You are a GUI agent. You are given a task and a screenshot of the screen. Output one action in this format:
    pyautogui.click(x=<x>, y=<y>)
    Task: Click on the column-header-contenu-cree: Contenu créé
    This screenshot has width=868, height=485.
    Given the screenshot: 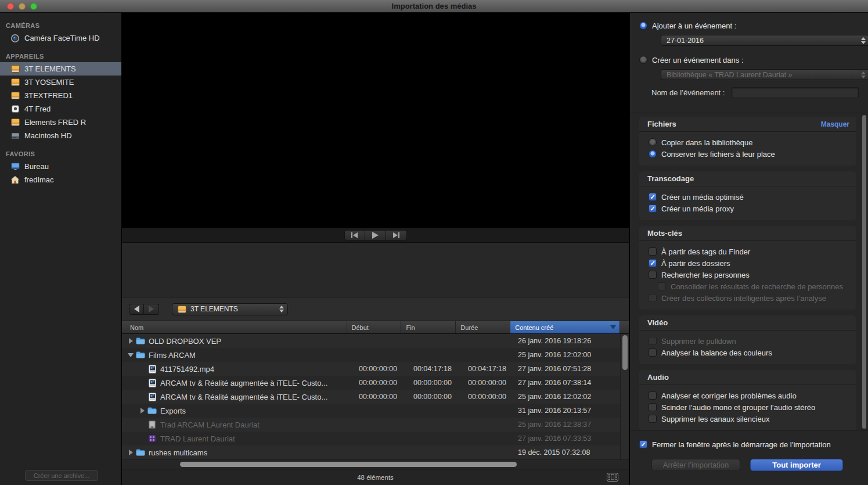 What is the action you would take?
    pyautogui.click(x=566, y=328)
    